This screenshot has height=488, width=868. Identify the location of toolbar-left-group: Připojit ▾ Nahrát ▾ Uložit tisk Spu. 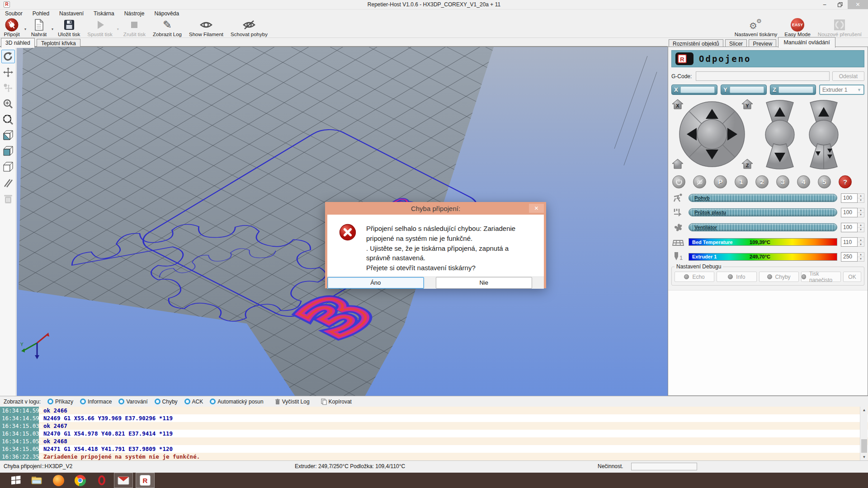
(136, 28).